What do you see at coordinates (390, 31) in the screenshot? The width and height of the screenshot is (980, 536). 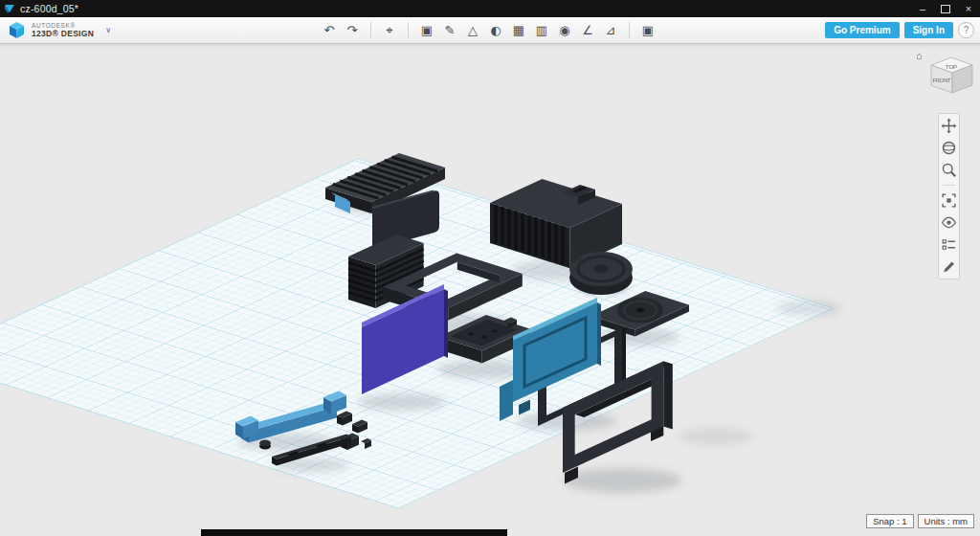 I see `transform-tool-icon: ⌖` at bounding box center [390, 31].